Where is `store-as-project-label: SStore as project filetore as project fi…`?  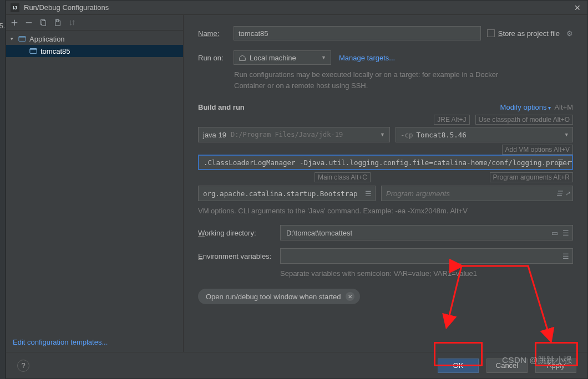
store-as-project-label: SStore as project filetore as project fi… is located at coordinates (529, 33).